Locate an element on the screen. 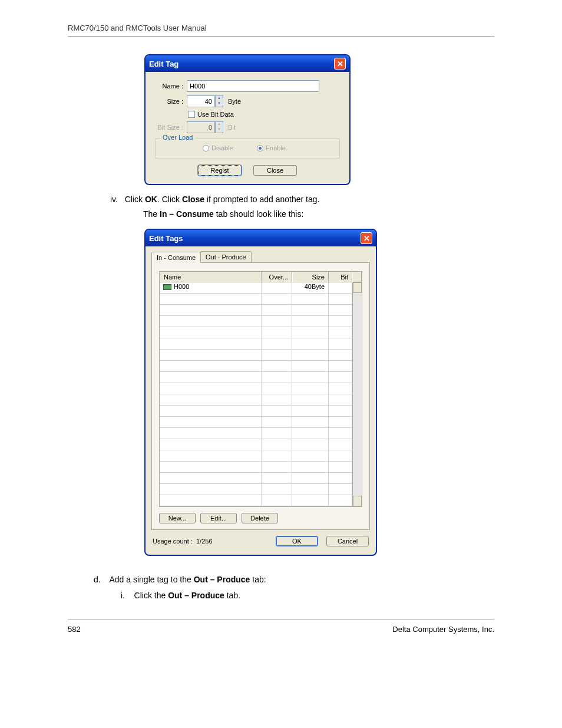 This screenshot has height=728, width=562. size-label: Size : is located at coordinates (170, 101).